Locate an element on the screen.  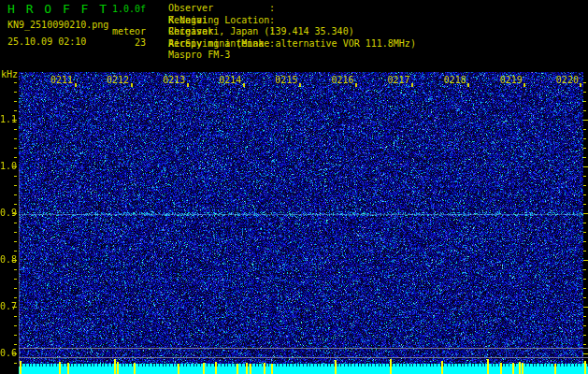
info-label: Receiving antenna is located at coordinates (219, 45).